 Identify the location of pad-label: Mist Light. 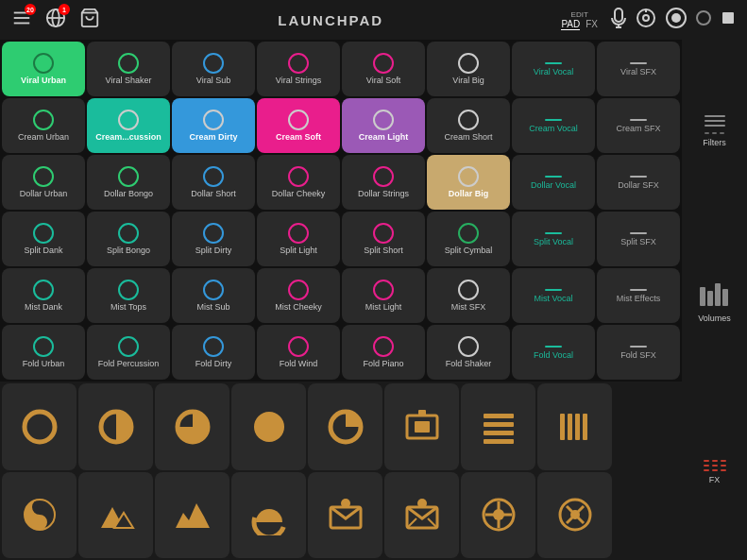
(383, 308).